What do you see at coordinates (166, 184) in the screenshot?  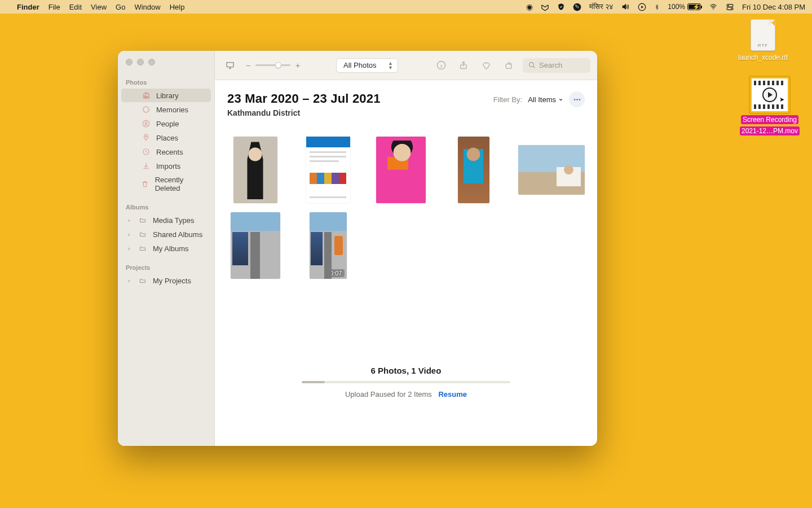 I see `sidebar-item-recently-deleted: › Recently Deleted` at bounding box center [166, 184].